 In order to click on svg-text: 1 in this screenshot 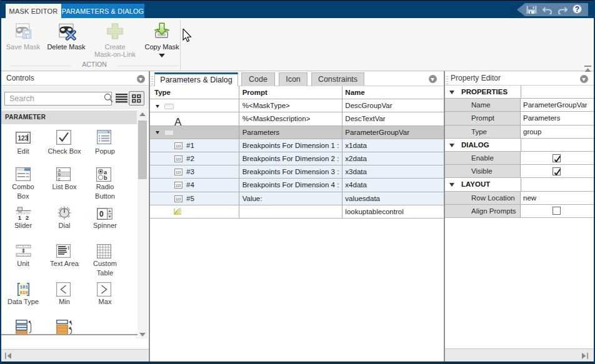, I will do `click(20, 217)`.